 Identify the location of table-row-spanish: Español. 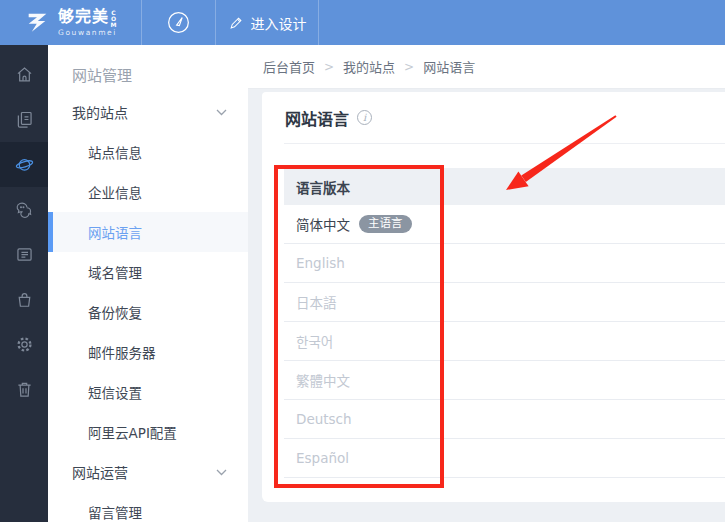
(504, 458).